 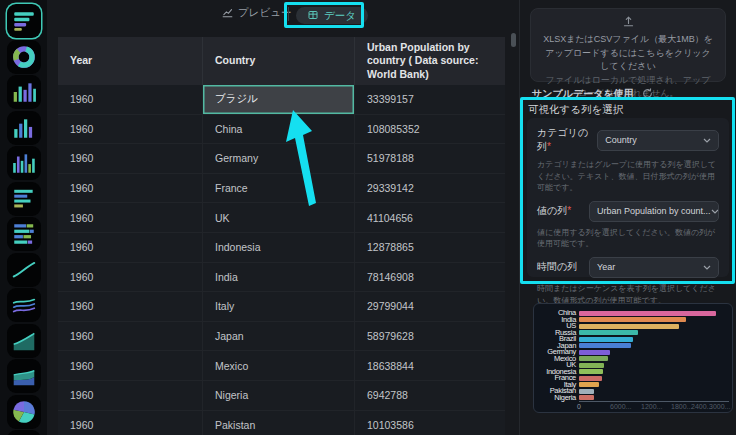 I want to click on table-cell: 41104656, so click(x=430, y=218).